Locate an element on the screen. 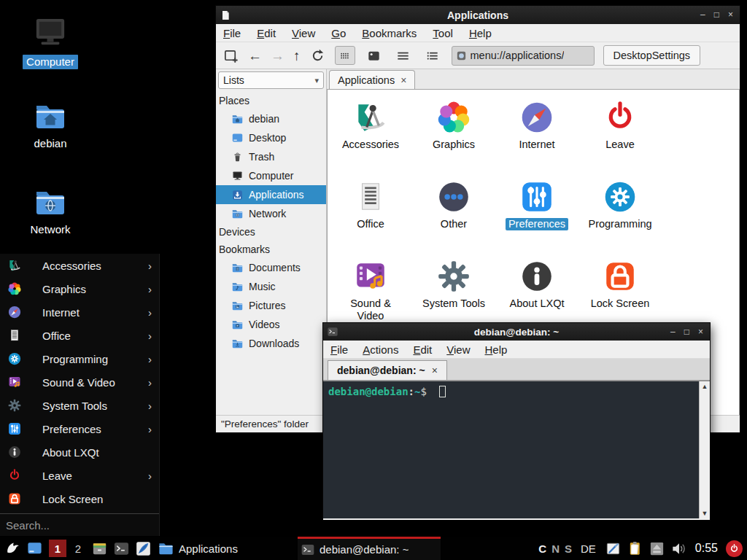 This screenshot has width=747, height=560. menu-bookmarks: Bookmarks is located at coordinates (390, 34).